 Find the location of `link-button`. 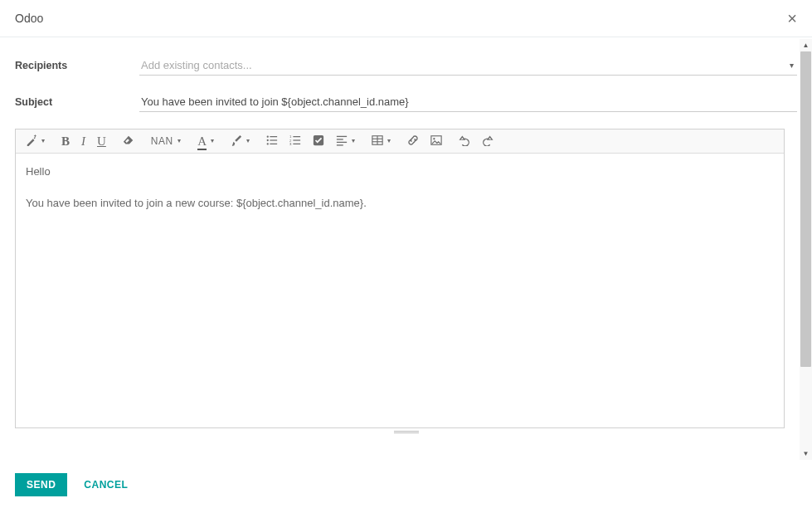

link-button is located at coordinates (413, 141).